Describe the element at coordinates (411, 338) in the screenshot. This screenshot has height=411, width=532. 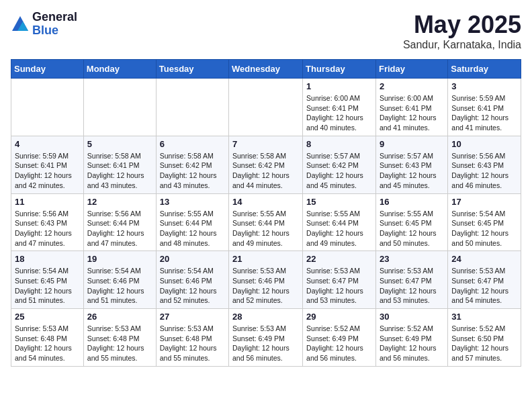
I see `calendar-cell: 30Sunrise: 5:52 AM Sunset: 6:49 PM Dayli…` at that location.